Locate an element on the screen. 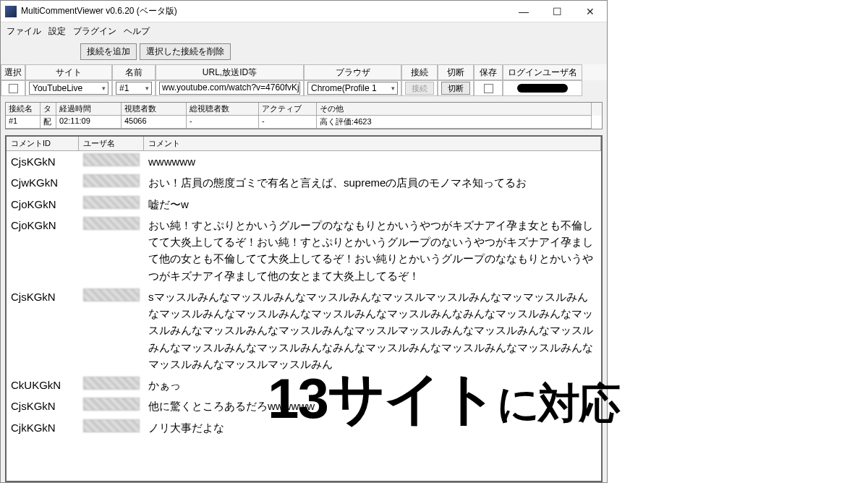 The height and width of the screenshot is (488, 868). col-site: サイト is located at coordinates (69, 72).